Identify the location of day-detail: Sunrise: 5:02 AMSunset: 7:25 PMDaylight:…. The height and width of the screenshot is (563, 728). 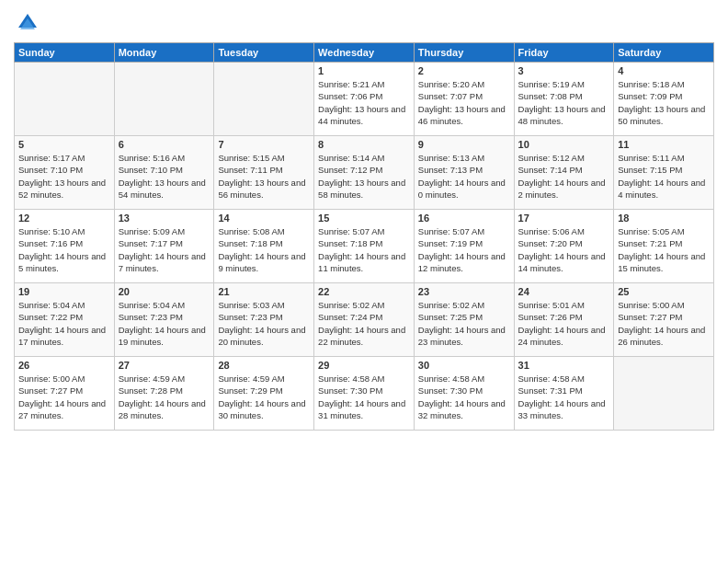
(464, 324).